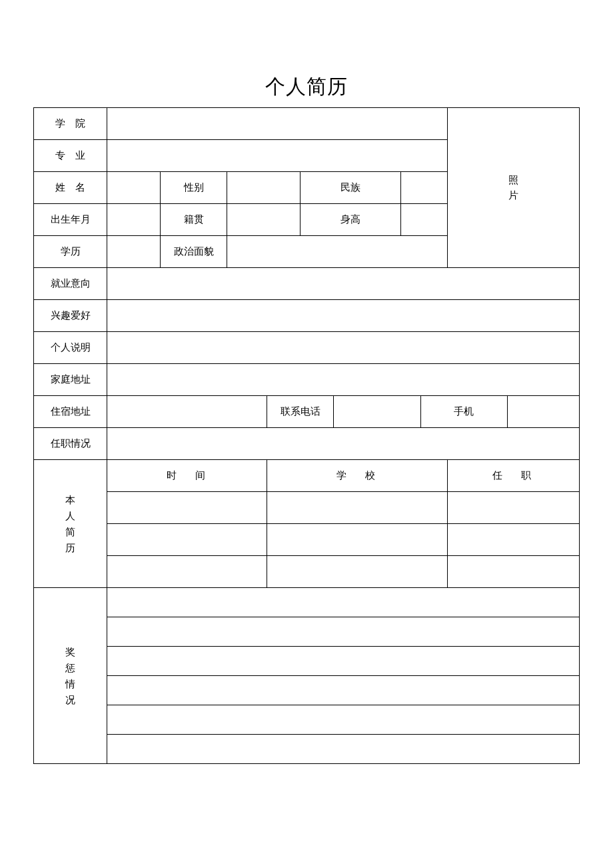 The width and height of the screenshot is (613, 868). Describe the element at coordinates (71, 444) in the screenshot. I see `label-positions-held: 任职情况` at that location.